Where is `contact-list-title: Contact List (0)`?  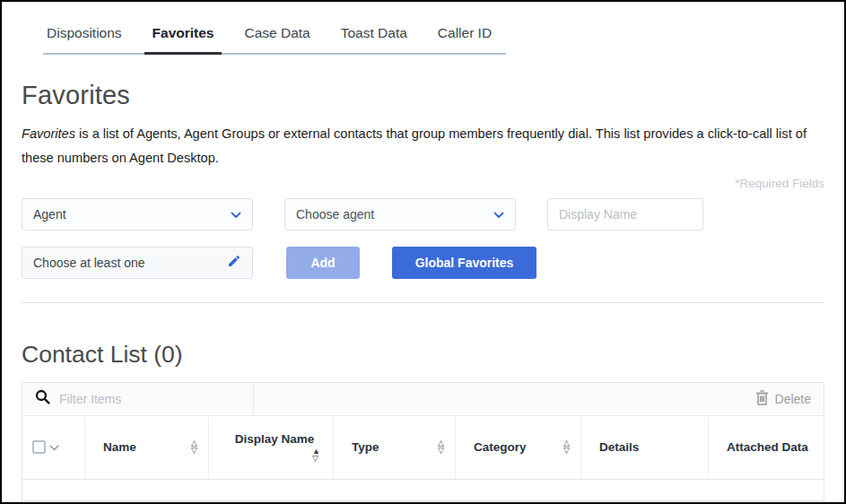 contact-list-title: Contact List (0) is located at coordinates (423, 355).